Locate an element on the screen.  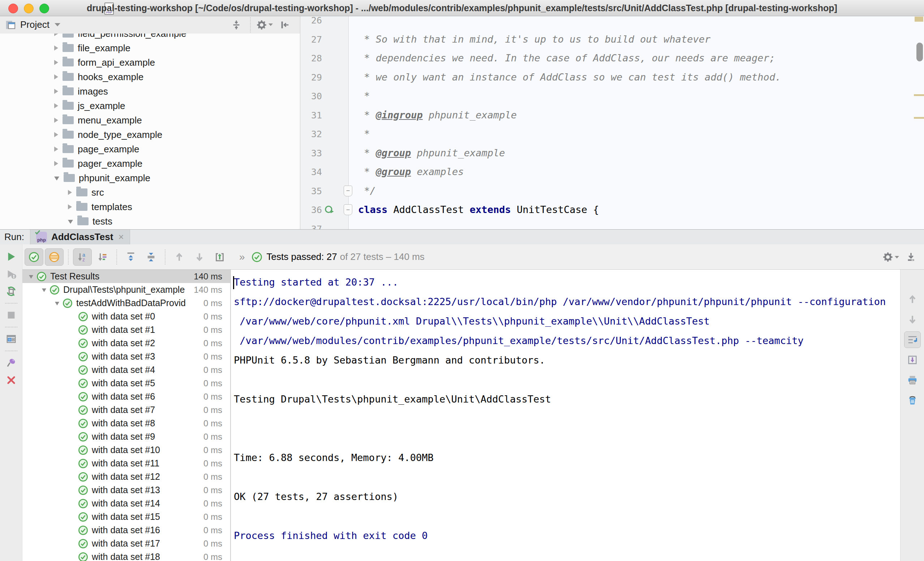
scroll-down-button is located at coordinates (912, 319).